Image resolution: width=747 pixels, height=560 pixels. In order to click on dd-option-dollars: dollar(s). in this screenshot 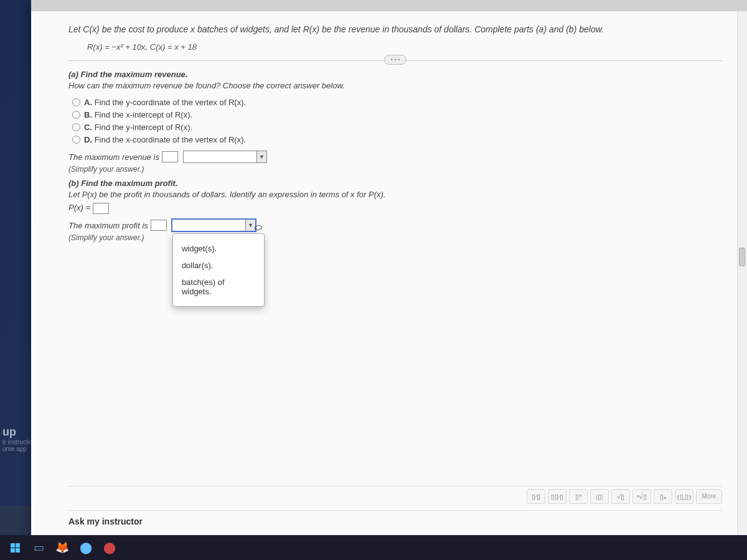, I will do `click(218, 265)`.